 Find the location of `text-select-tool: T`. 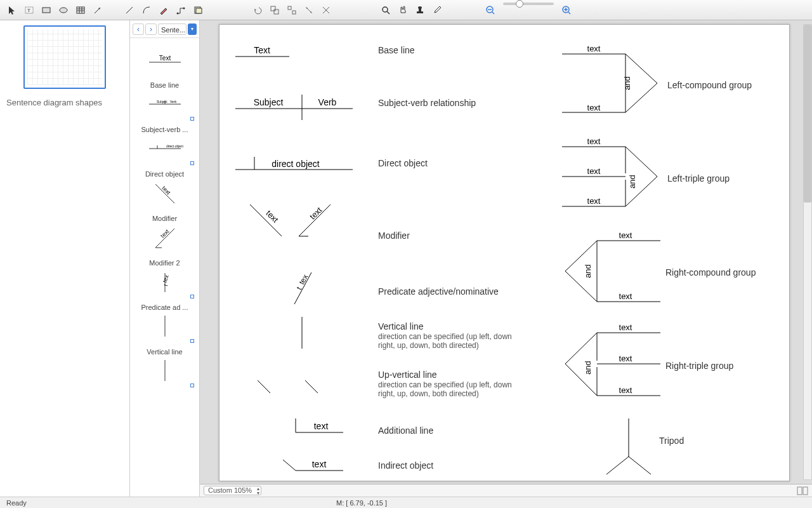

text-select-tool: T is located at coordinates (29, 10).